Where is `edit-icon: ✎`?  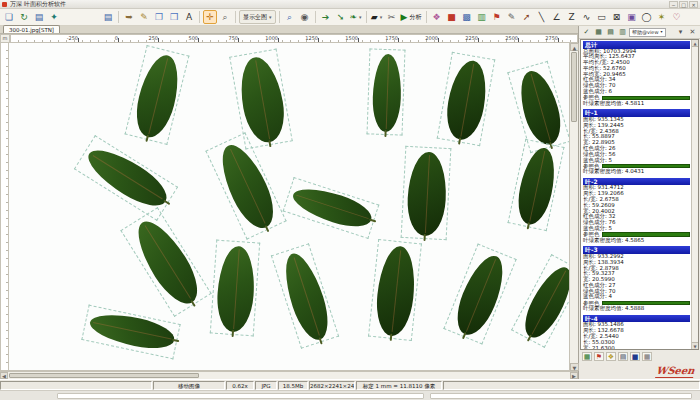 edit-icon: ✎ is located at coordinates (144, 17).